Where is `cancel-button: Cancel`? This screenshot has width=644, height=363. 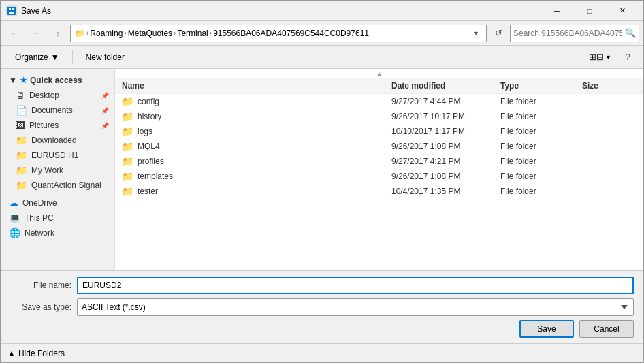 cancel-button: Cancel is located at coordinates (607, 329).